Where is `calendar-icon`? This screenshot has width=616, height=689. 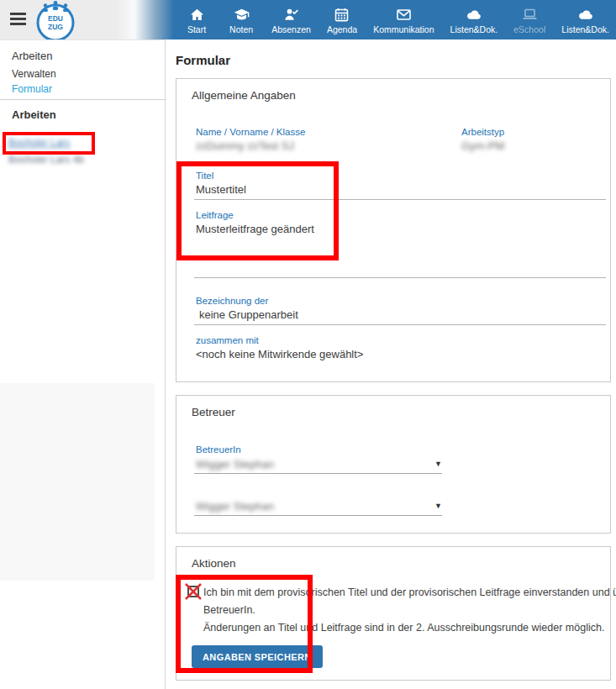 calendar-icon is located at coordinates (341, 15).